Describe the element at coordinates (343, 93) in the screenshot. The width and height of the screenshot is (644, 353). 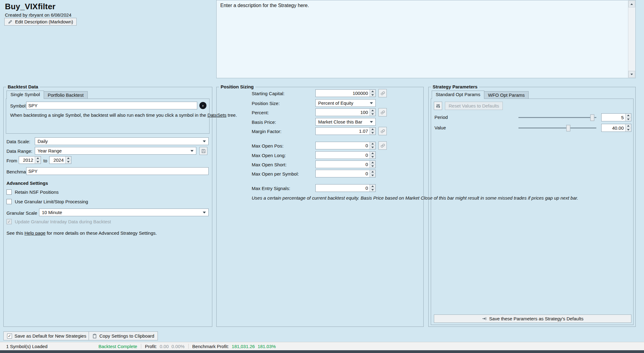
I see `starting-capital-value: 100000` at that location.